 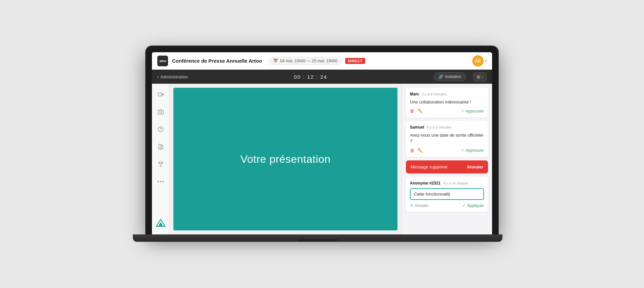 I want to click on edit-icon-2: ✏️, so click(x=420, y=151).